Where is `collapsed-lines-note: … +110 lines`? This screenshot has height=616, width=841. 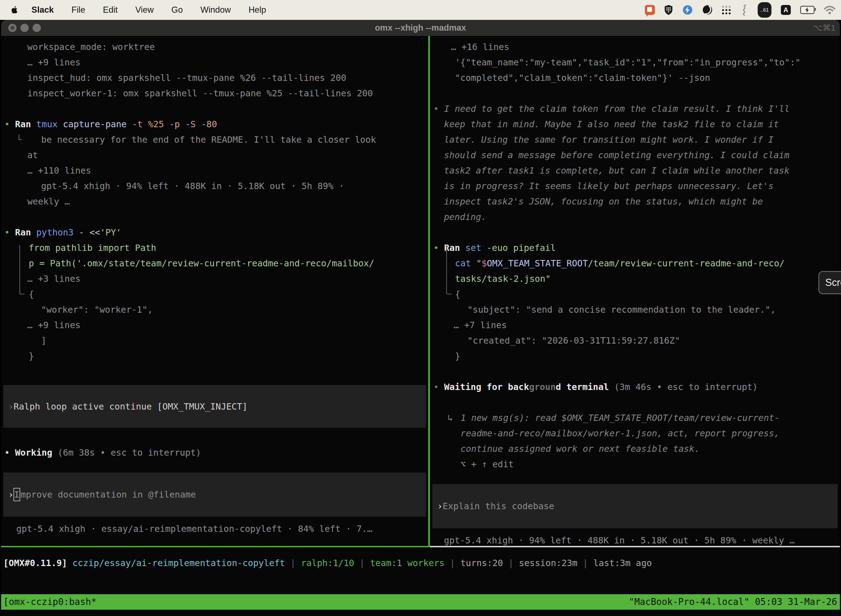 collapsed-lines-note: … +110 lines is located at coordinates (215, 171).